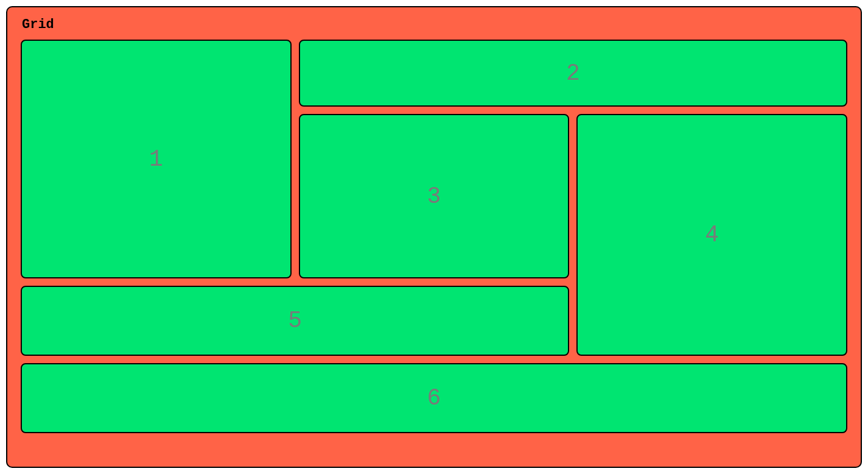 This screenshot has height=474, width=868. I want to click on grid-cell-5: 5, so click(295, 320).